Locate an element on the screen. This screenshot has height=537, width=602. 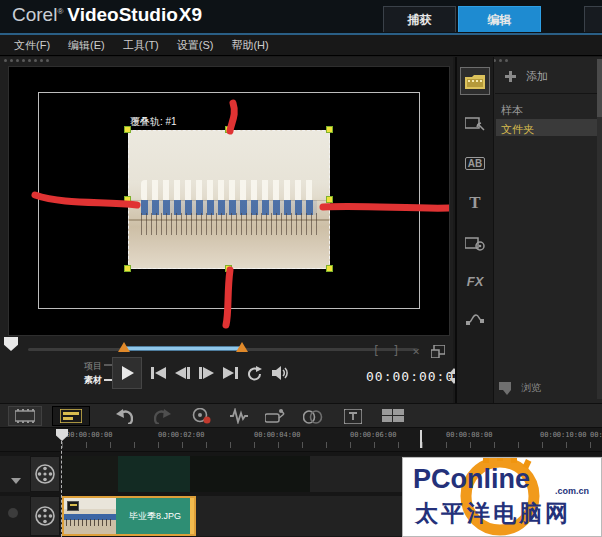
menu-bar: 文件(F) 编辑(E) 工具(T) 设置(S) 帮助(H) is located at coordinates (301, 46).